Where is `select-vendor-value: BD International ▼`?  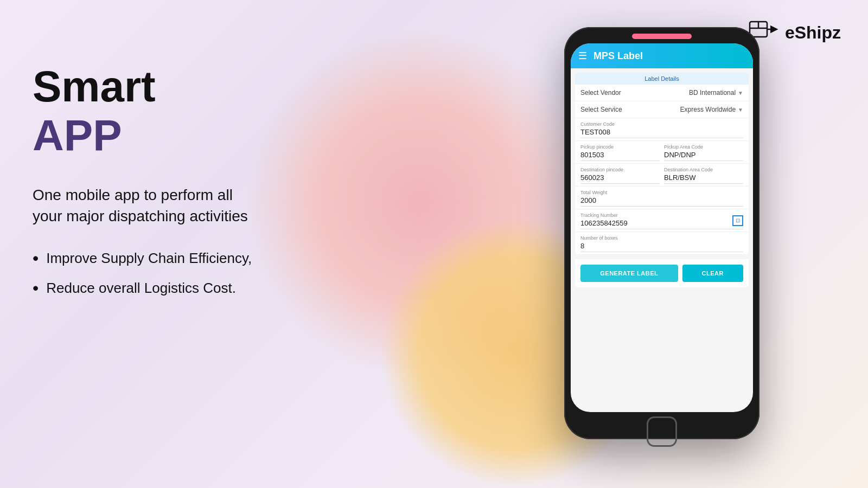
select-vendor-value: BD International ▼ is located at coordinates (716, 93).